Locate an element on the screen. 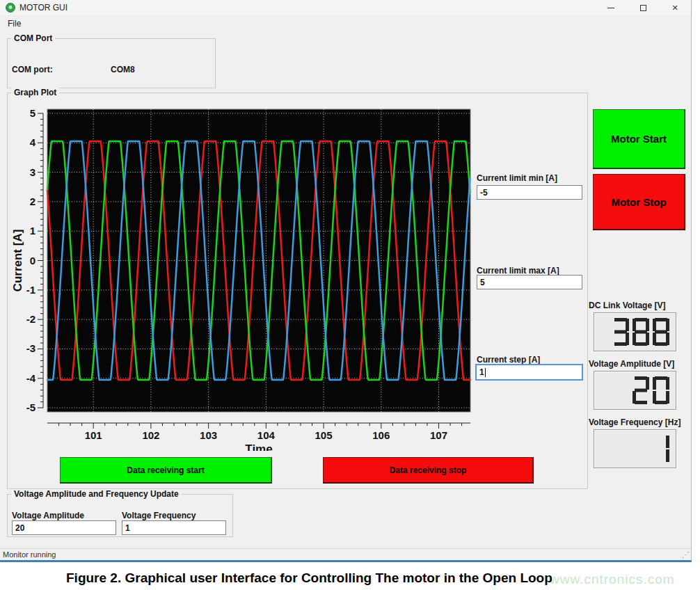 The height and width of the screenshot is (590, 700). svg-text: 3 is located at coordinates (33, 173).